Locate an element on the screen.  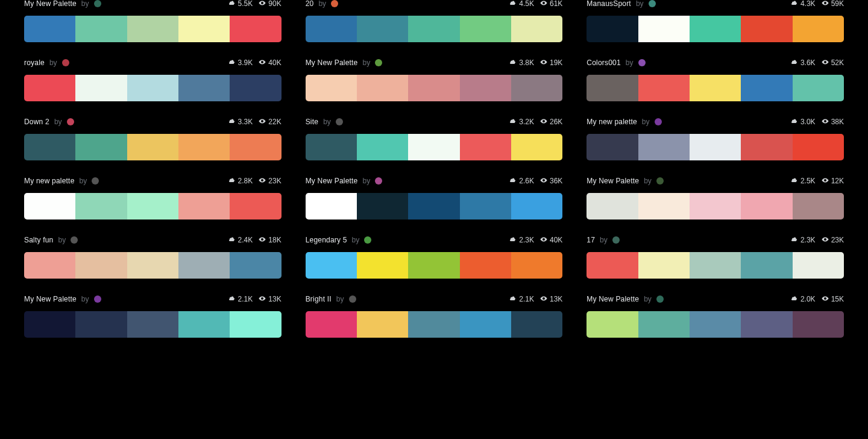
palette-card: Bright IIby2.1K13K is located at coordinates (434, 317).